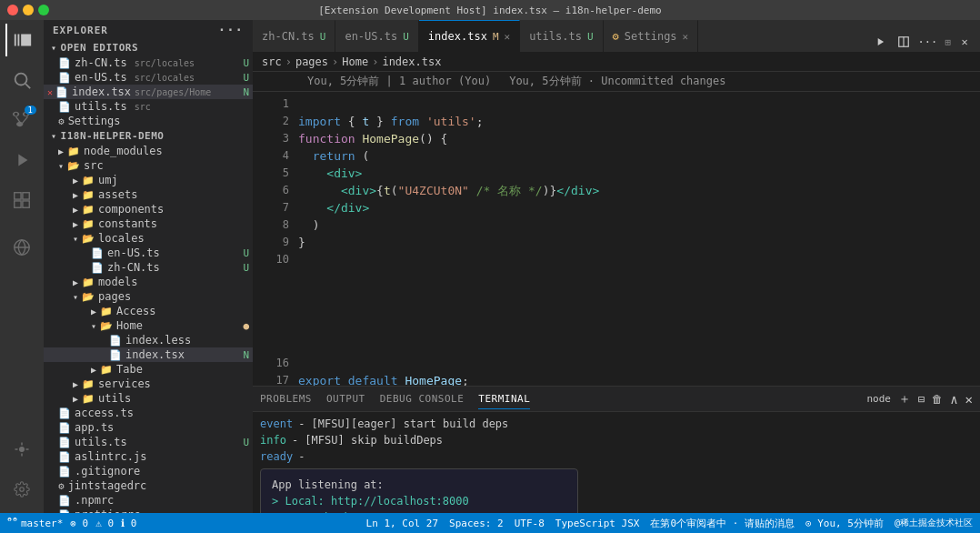 This screenshot has height=533, width=980. What do you see at coordinates (148, 369) in the screenshot?
I see `folder-table: ▶ 📁 Tabe` at bounding box center [148, 369].